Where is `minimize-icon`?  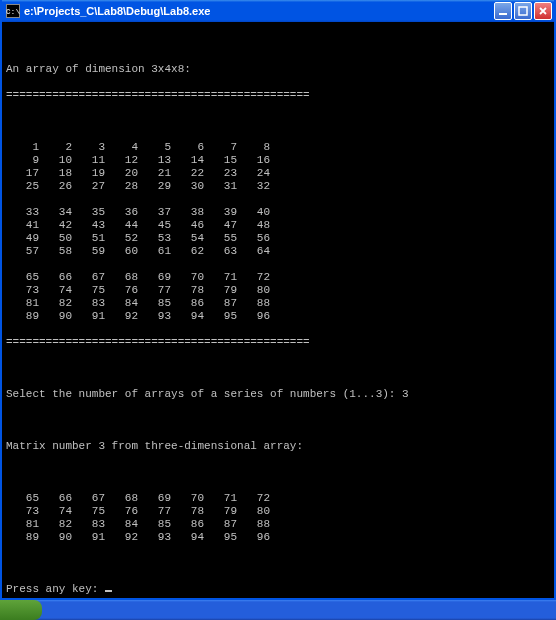
minimize-icon is located at coordinates (503, 11).